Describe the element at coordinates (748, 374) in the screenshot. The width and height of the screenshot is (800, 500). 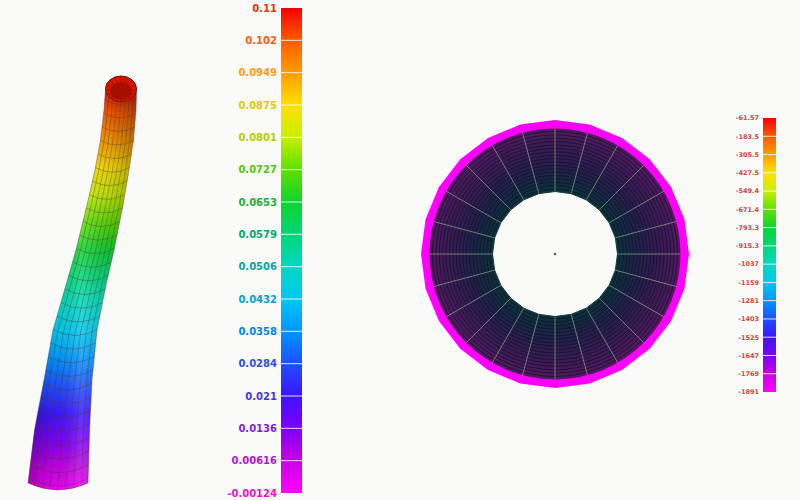
I see `colorbar-label: -1769` at that location.